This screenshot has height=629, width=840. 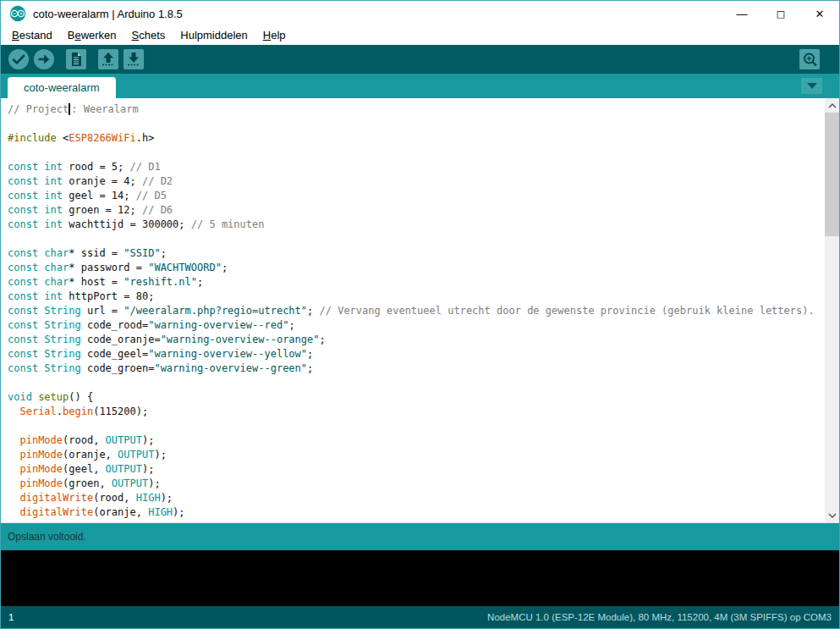 What do you see at coordinates (416, 340) in the screenshot?
I see `code-line: const String code_oranje="warning-overvi…` at bounding box center [416, 340].